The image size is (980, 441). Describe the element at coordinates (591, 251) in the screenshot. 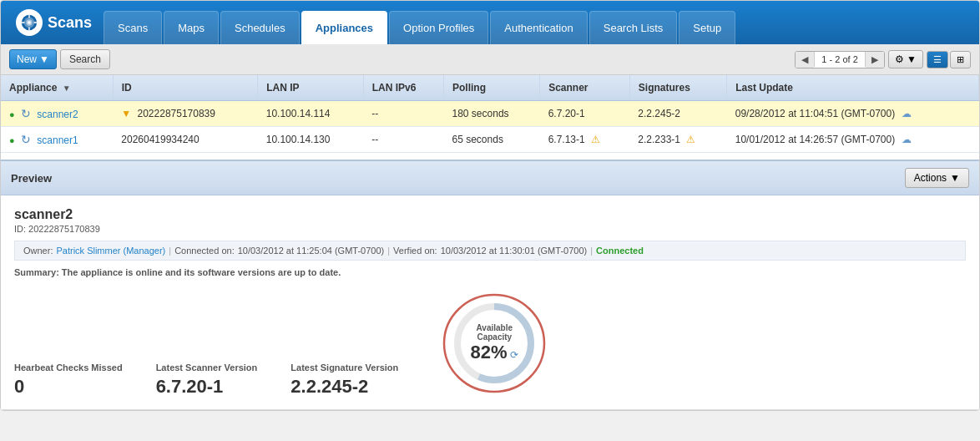

I see `sep3: |` at that location.